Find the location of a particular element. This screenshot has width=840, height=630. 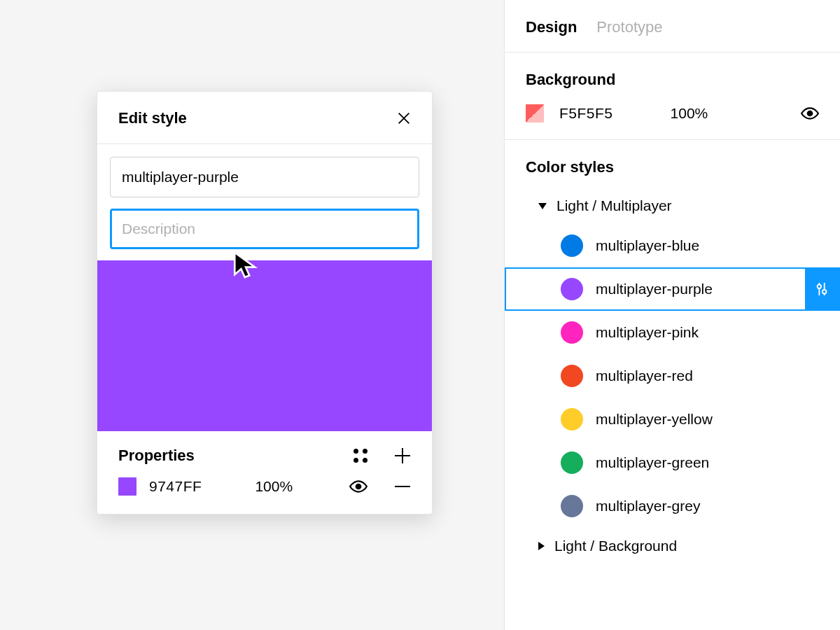

background-section: Background F5F5F5 100% is located at coordinates (672, 97).